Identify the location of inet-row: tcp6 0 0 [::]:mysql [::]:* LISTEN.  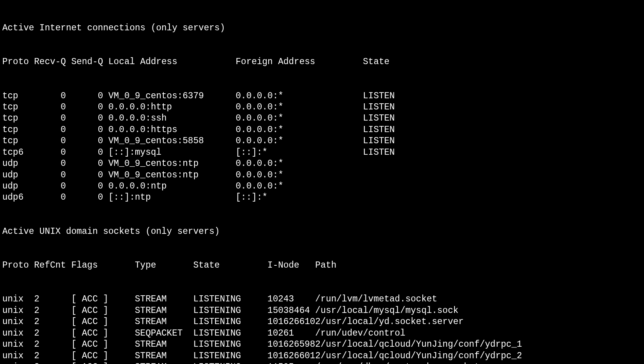
(322, 153).